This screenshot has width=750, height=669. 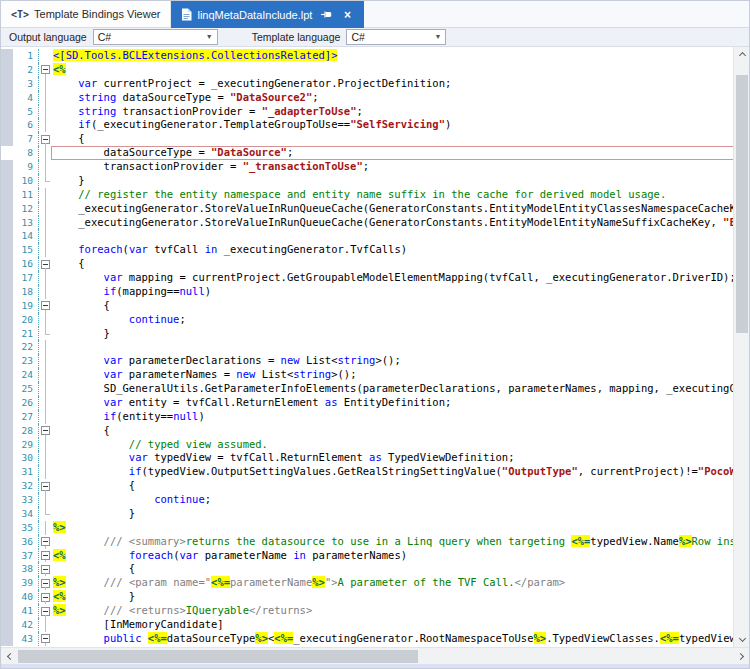 I want to click on code-line-38: 38 {, so click(x=375, y=569).